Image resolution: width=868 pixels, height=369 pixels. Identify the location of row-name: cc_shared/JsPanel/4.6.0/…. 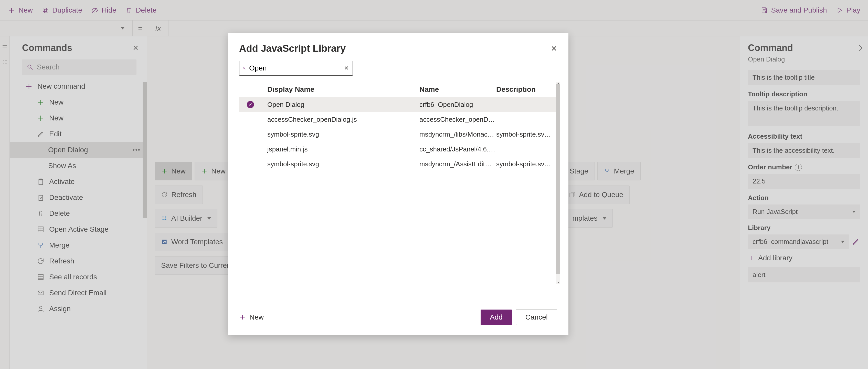
(458, 149).